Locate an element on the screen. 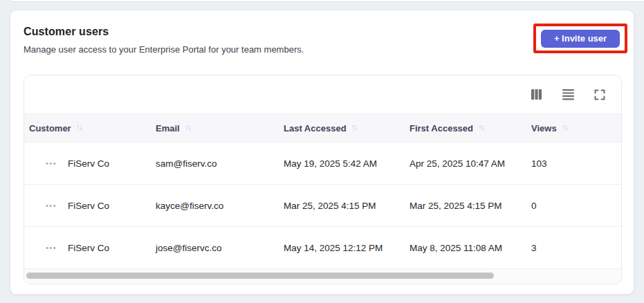 The height and width of the screenshot is (303, 644). fullscreen-icon is located at coordinates (600, 95).